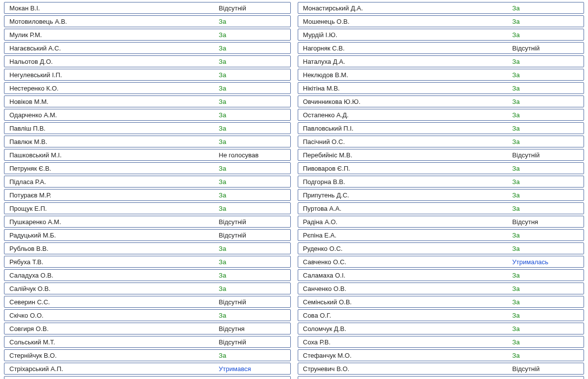 Image resolution: width=588 pixels, height=379 pixels. What do you see at coordinates (147, 128) in the screenshot?
I see `table-row: Павліш П.В.За` at bounding box center [147, 128].